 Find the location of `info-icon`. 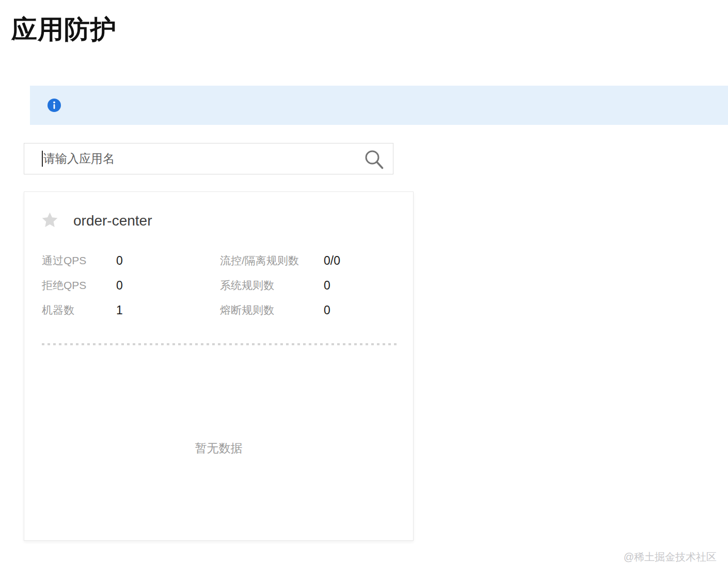

info-icon is located at coordinates (54, 105).